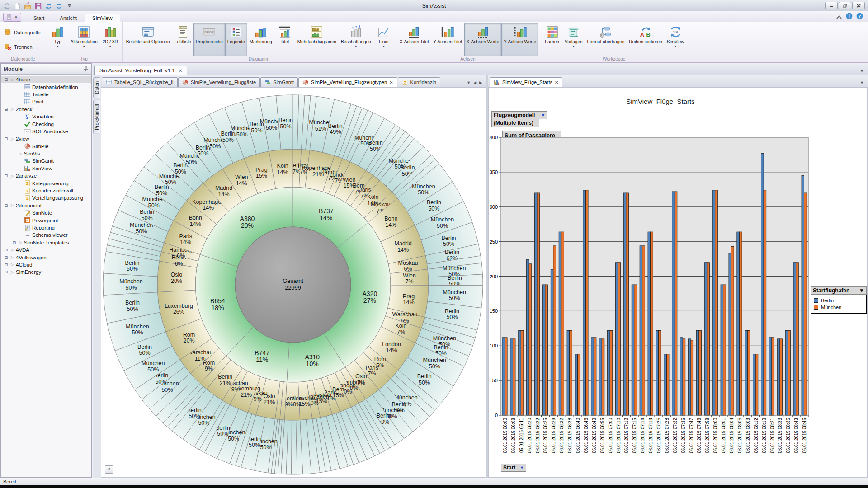  Describe the element at coordinates (657, 373) in the screenshot. I see `bar-Berlin-07:25` at that location.